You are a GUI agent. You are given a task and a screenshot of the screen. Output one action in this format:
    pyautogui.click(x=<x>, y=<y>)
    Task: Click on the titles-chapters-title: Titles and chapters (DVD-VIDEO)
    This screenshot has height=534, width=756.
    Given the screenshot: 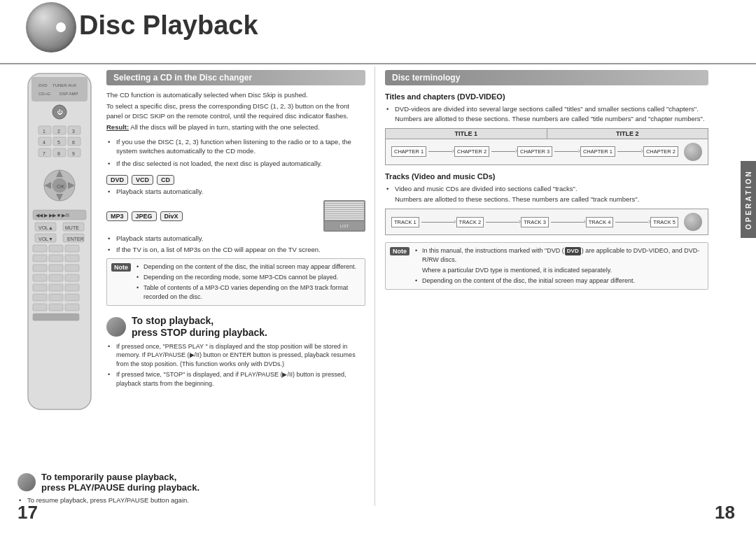 What is the action you would take?
    pyautogui.click(x=547, y=97)
    